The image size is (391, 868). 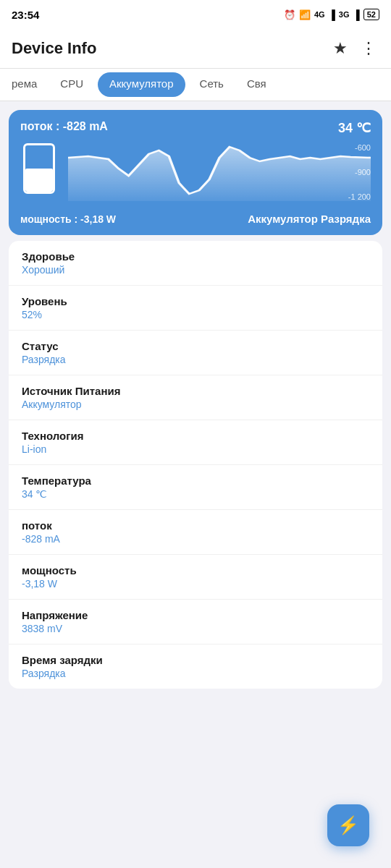 What do you see at coordinates (196, 263) in the screenshot?
I see `info-row-health: Здоровье Хороший` at bounding box center [196, 263].